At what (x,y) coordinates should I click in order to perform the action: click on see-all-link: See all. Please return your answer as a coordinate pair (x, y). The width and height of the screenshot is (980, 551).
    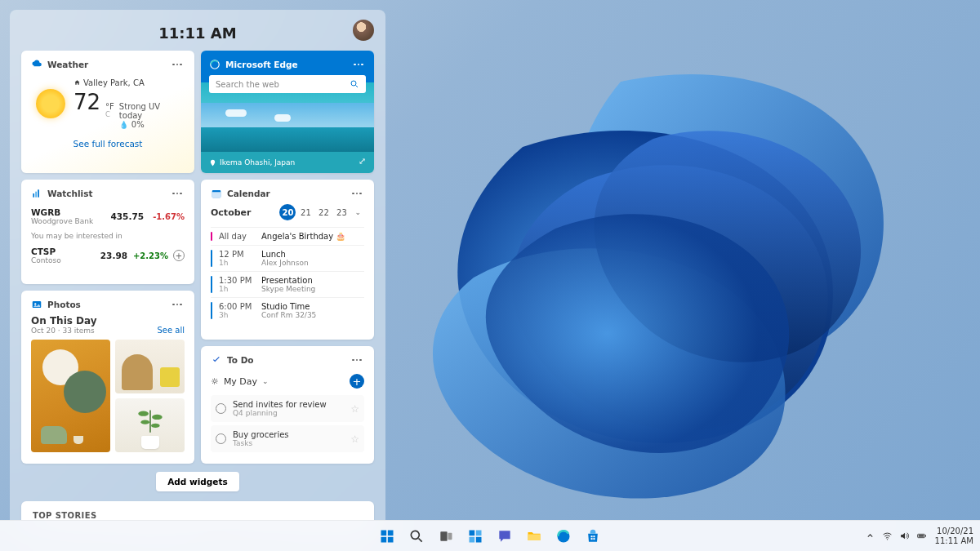
    Looking at the image, I should click on (171, 330).